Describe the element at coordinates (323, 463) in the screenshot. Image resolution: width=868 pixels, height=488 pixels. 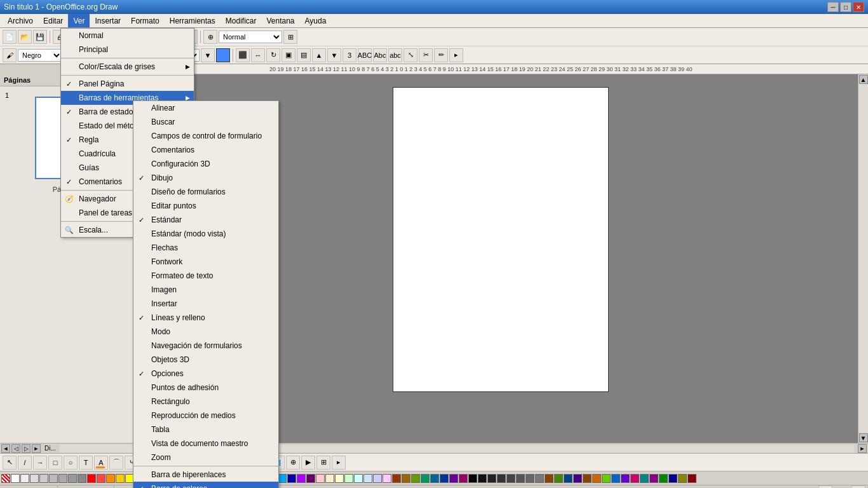
I see `insert-tbl: ⊞` at that location.